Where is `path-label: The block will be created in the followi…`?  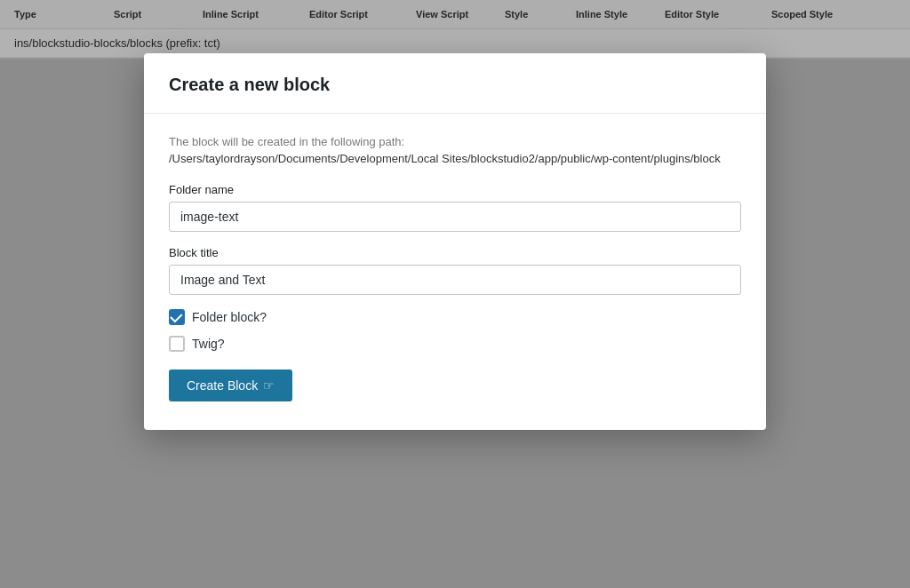
path-label: The block will be created in the followi… is located at coordinates (455, 142).